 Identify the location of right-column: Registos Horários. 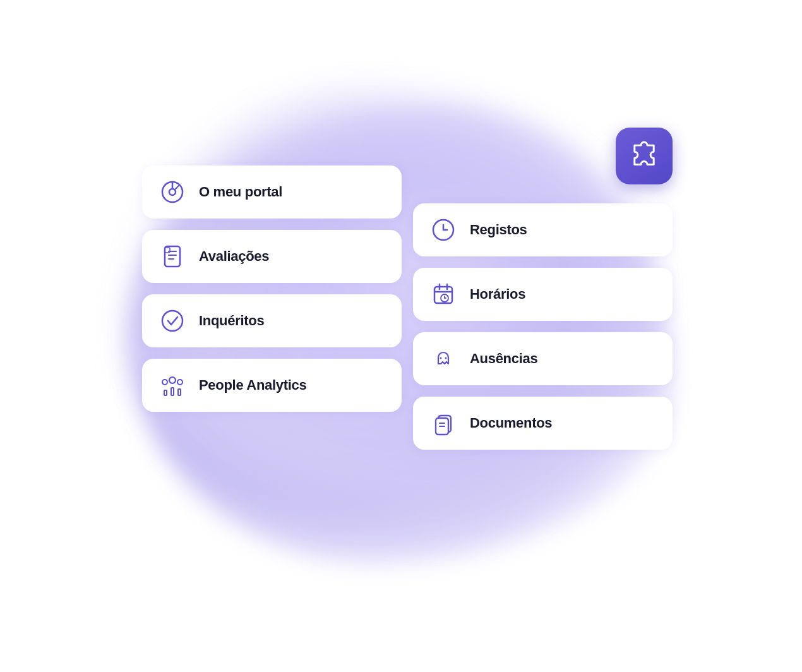
(543, 327).